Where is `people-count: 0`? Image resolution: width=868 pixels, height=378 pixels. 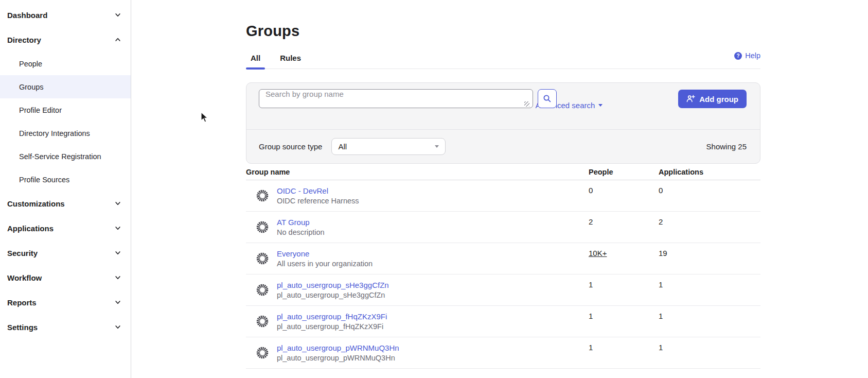
people-count: 0 is located at coordinates (591, 191).